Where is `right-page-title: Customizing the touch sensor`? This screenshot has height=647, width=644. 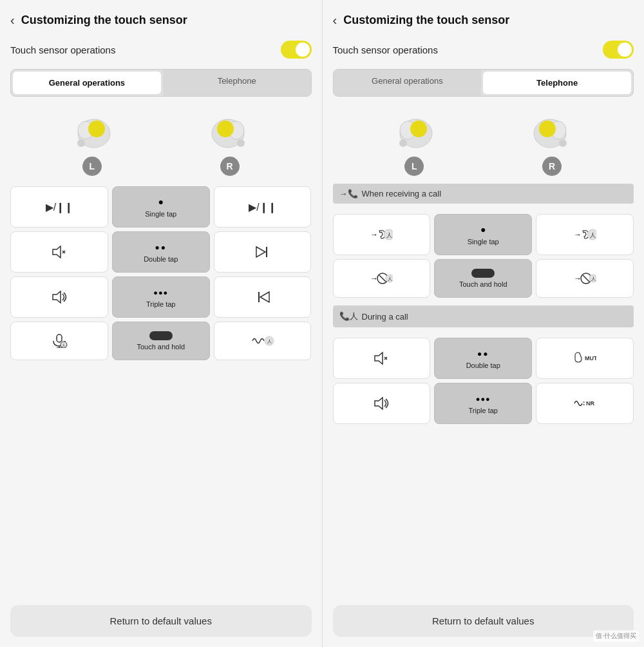 right-page-title: Customizing the touch sensor is located at coordinates (426, 21).